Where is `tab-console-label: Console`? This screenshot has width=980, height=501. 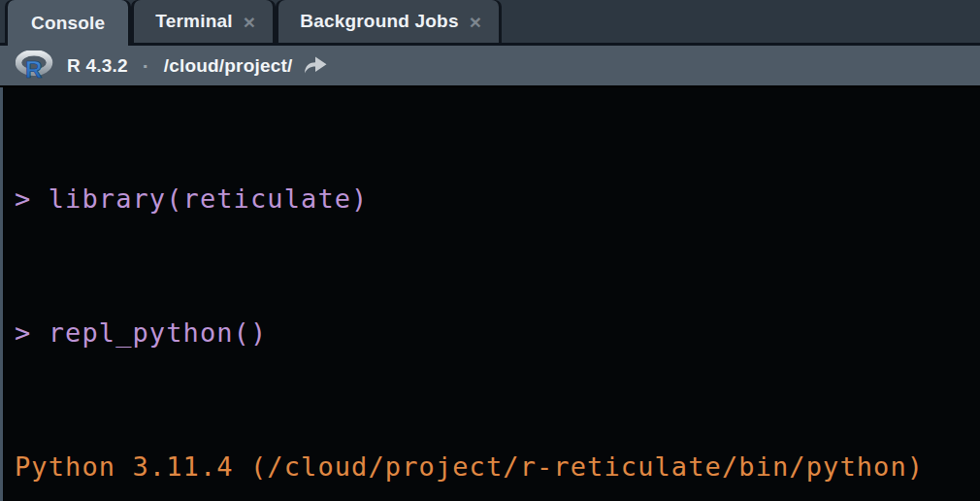 tab-console-label: Console is located at coordinates (68, 23).